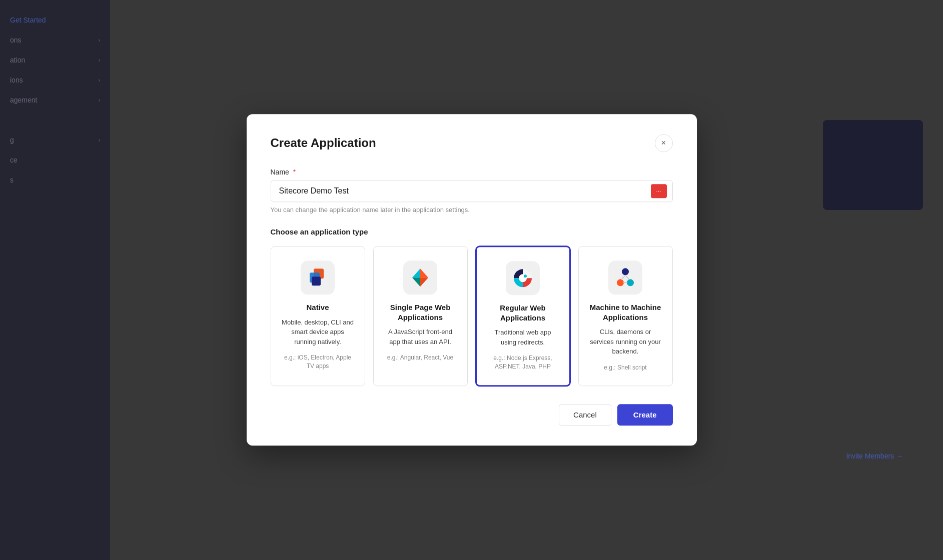  What do you see at coordinates (420, 337) in the screenshot?
I see `spa-type-desc: A JavaScript front-end app that uses an …` at bounding box center [420, 337].